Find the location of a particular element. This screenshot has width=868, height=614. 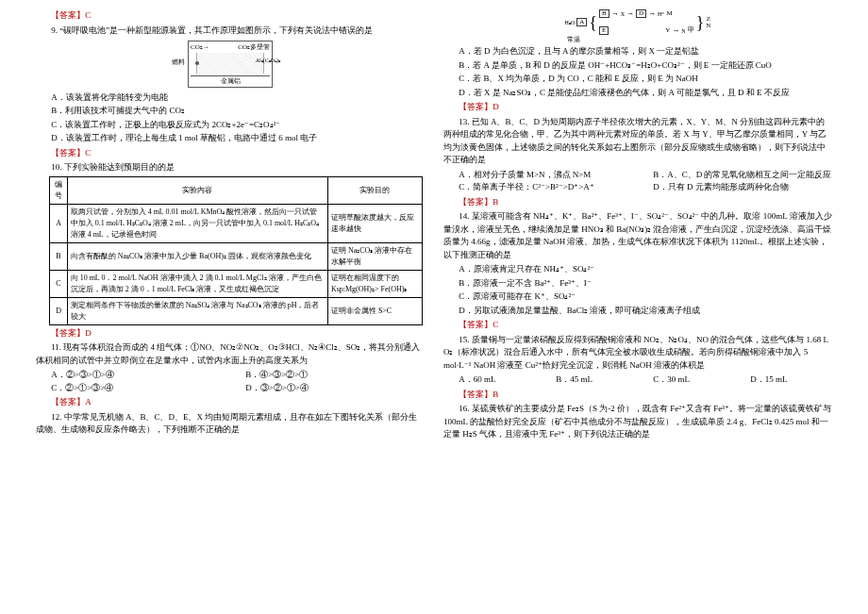

cell-b-goal: 证明 Na₂CO₃ 溶液中存在水解平衡 is located at coordinates (375, 257).